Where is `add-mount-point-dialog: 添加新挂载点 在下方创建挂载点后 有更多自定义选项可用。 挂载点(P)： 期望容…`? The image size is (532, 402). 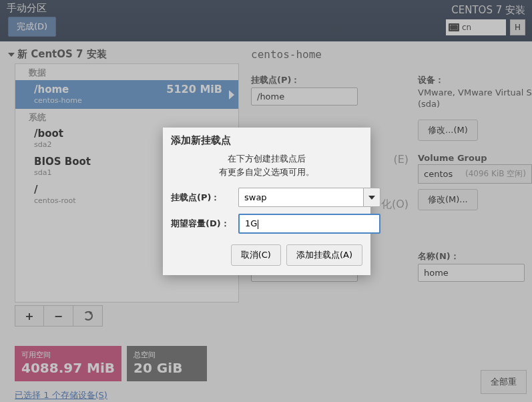
add-mount-point-dialog: 添加新挂载点 在下方创建挂载点后 有更多自定义选项可用。 挂载点(P)： 期望容… is located at coordinates (267, 202).